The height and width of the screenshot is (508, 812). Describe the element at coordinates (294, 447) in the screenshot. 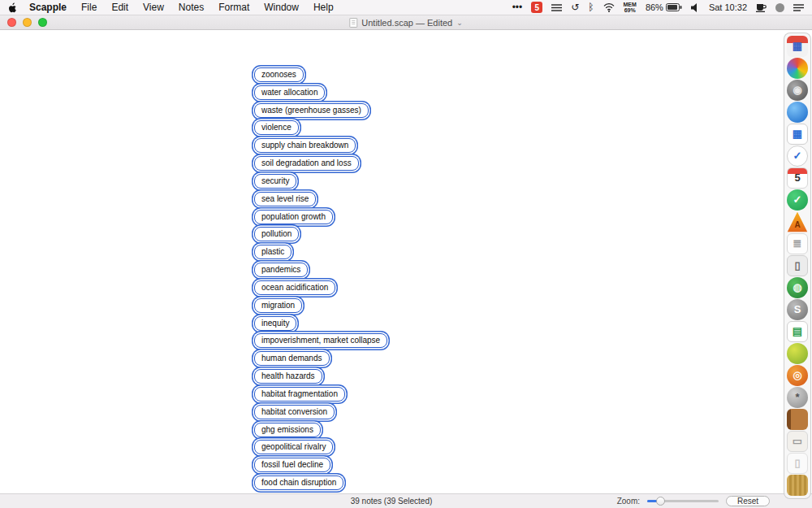

I see `note: geopolitical rivalry` at that location.